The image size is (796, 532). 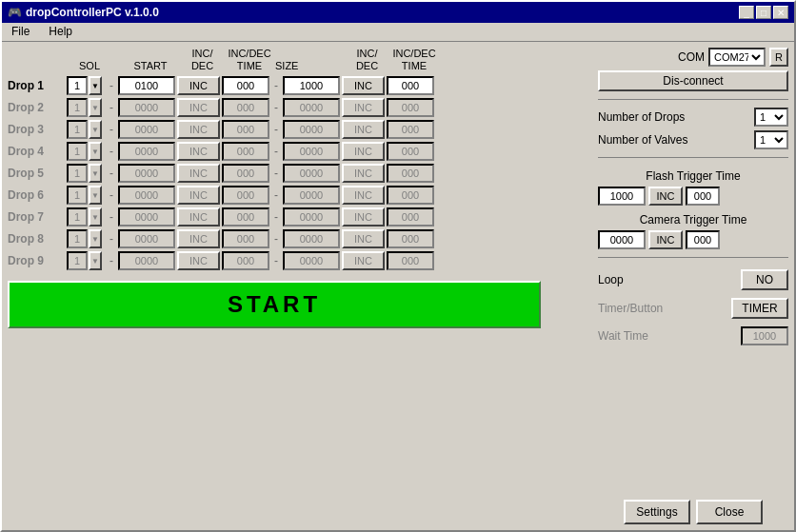 What do you see at coordinates (781, 12) in the screenshot?
I see `close-button: ✕` at bounding box center [781, 12].